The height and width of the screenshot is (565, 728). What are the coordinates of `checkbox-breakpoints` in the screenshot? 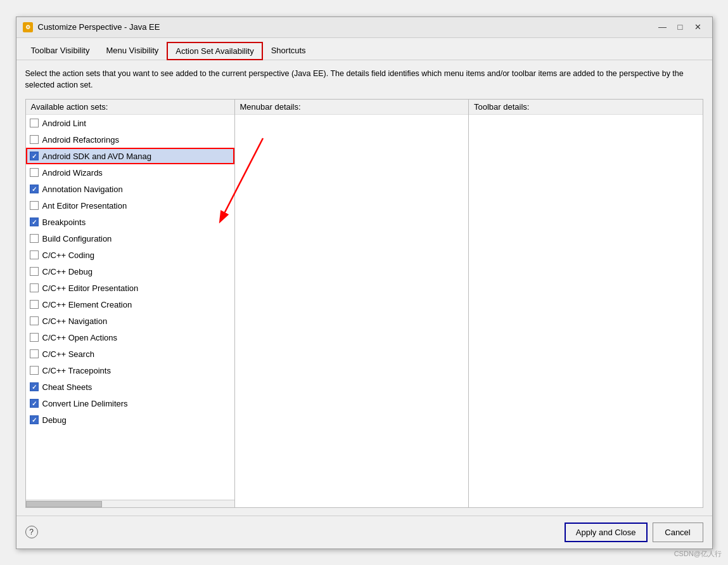 It's located at (34, 222).